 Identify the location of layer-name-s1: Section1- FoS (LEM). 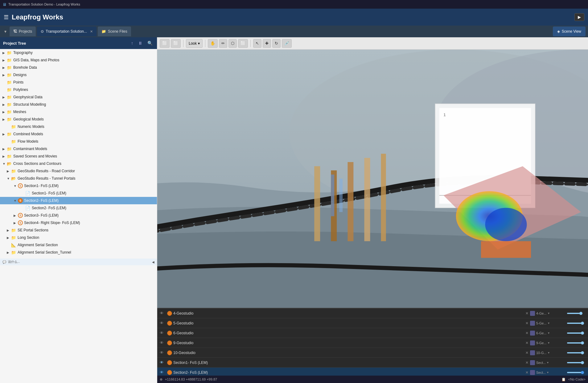
(348, 363).